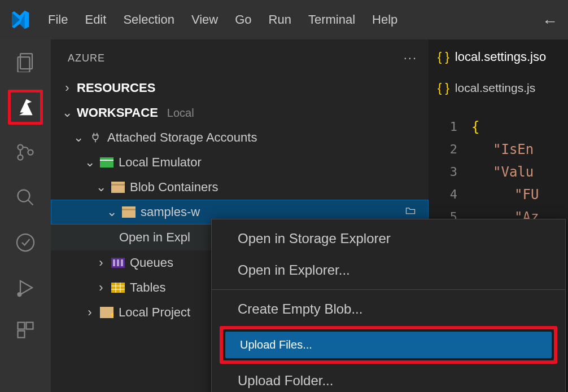  Describe the element at coordinates (181, 113) in the screenshot. I see `workspace-badge: Local` at that location.